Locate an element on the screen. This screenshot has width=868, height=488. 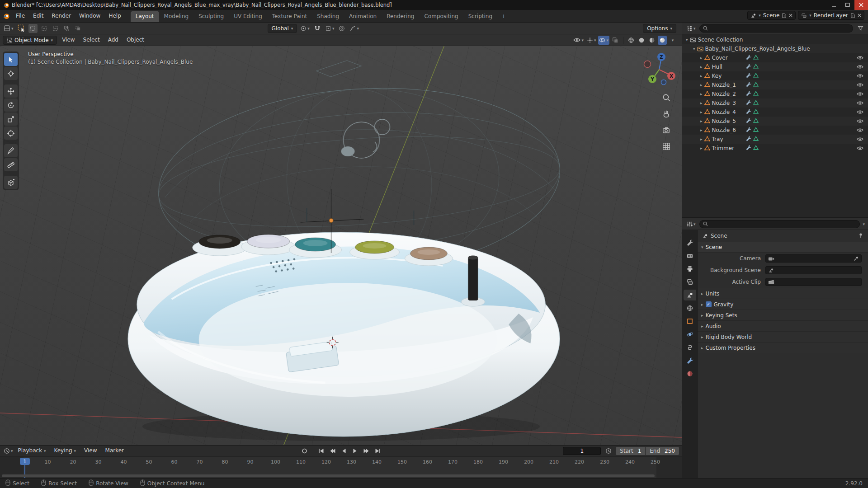
transform-tool is located at coordinates (11, 133).